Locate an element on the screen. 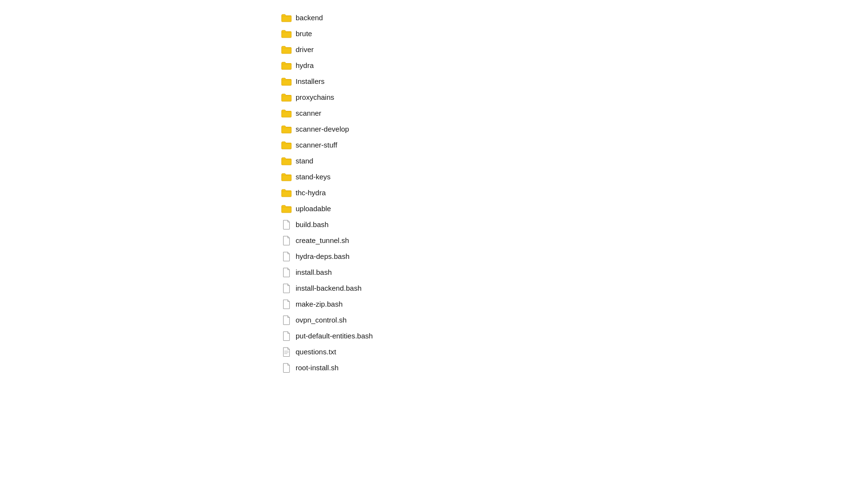 The width and height of the screenshot is (868, 485). item-label: stand is located at coordinates (305, 161).